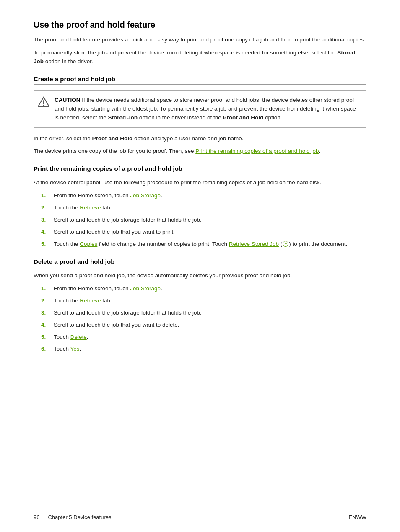  Describe the element at coordinates (200, 40) in the screenshot. I see `intro-paragraph-1: The proof and hold feature provides a qu…` at that location.